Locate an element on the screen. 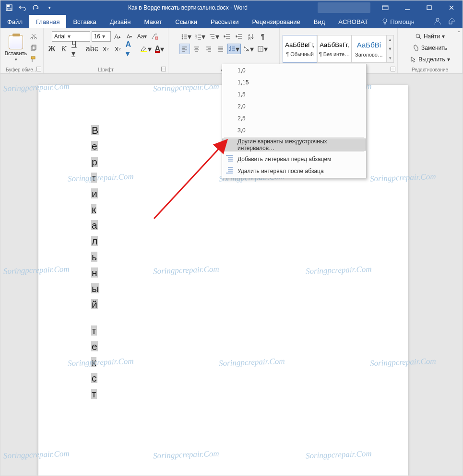  account-icon is located at coordinates (438, 22).